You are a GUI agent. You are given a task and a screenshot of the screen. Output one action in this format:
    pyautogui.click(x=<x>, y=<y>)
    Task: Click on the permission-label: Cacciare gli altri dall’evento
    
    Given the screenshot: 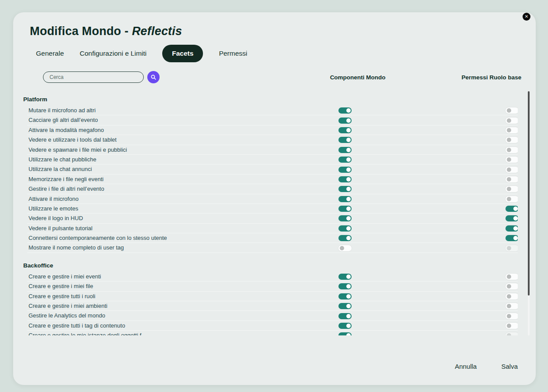 What is the action you would take?
    pyautogui.click(x=63, y=120)
    